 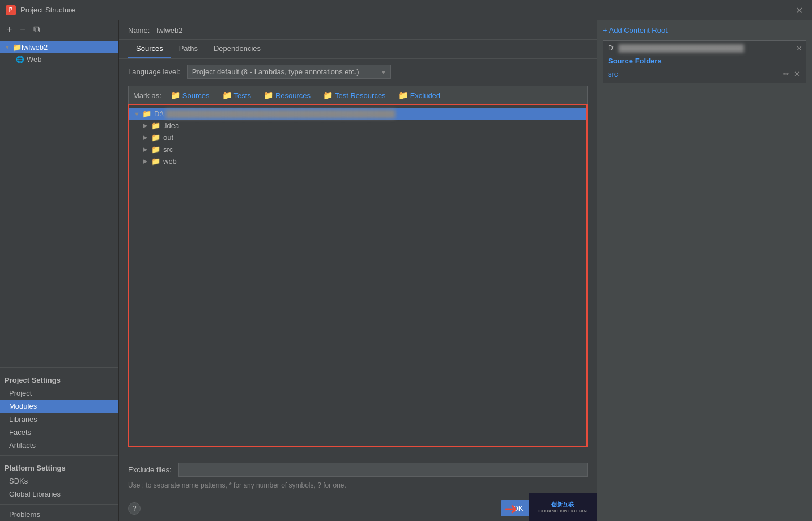 What do you see at coordinates (358, 71) in the screenshot?
I see `language-level-row: Language level: Project default (8 - Lam…` at bounding box center [358, 71].